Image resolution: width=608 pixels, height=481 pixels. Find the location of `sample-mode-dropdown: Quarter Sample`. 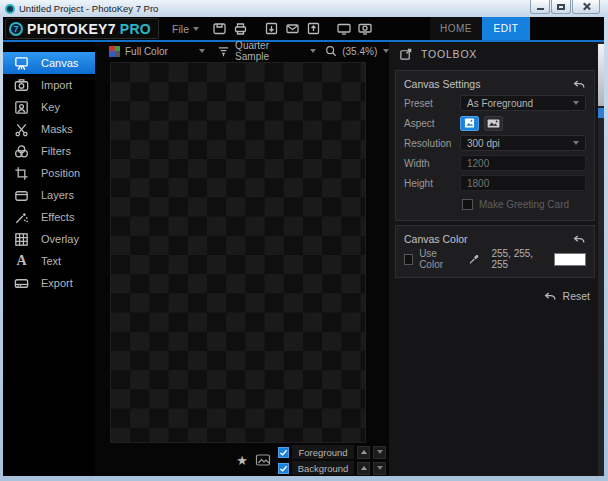

sample-mode-dropdown: Quarter Sample is located at coordinates (266, 51).